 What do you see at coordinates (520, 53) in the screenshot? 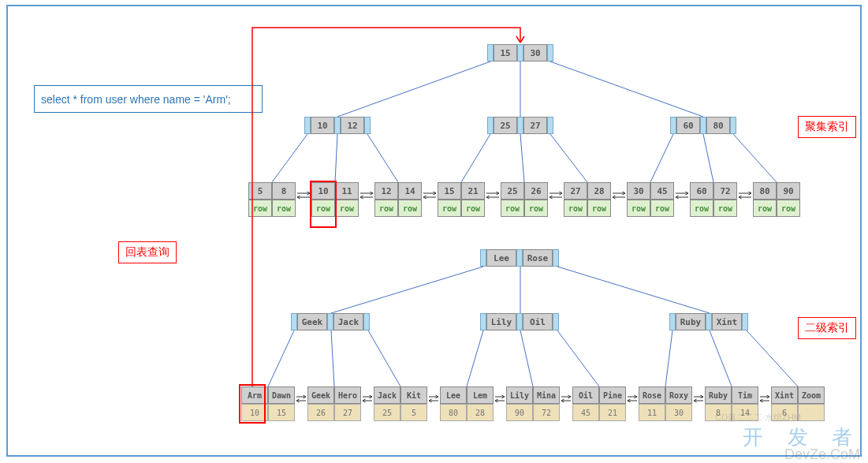
I see `clustered-root: 1530` at bounding box center [520, 53].